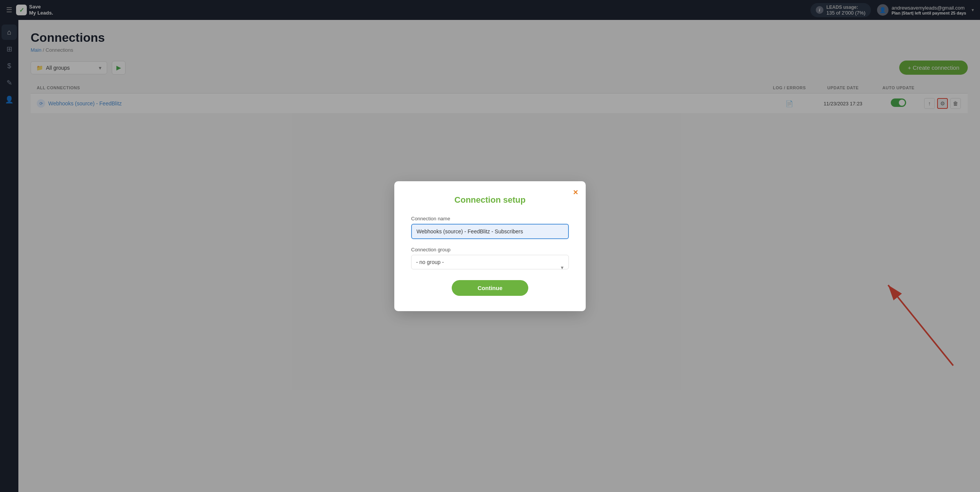 The image size is (980, 492). I want to click on connection-group-select: - no group - Group 1 Group 2, so click(490, 262).